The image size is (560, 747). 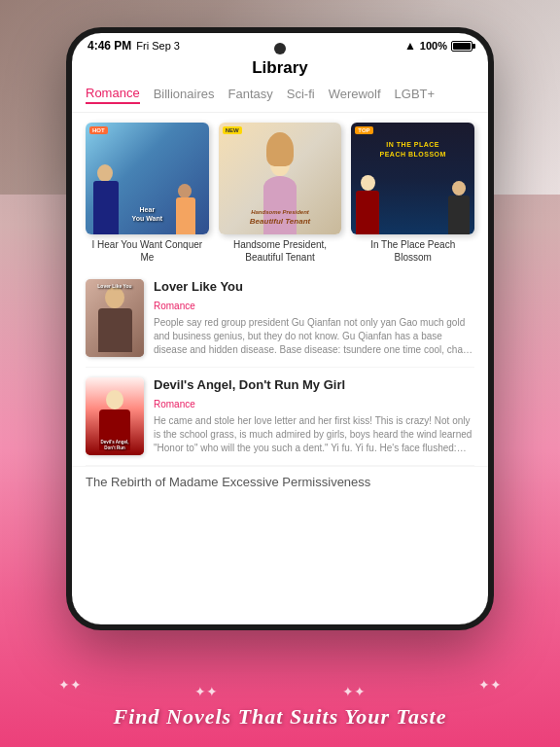 I want to click on battery-percent: 100%, so click(x=434, y=46).